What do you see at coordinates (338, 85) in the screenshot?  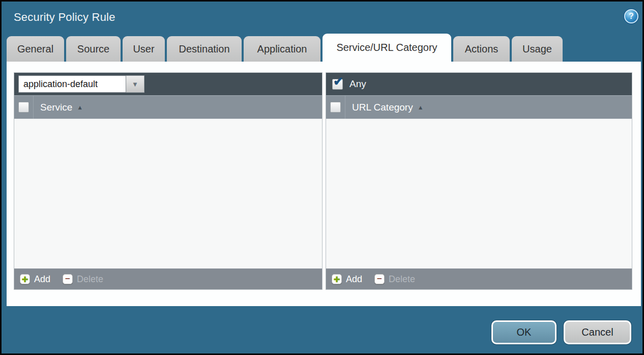 I see `any-checkbox: ✔` at bounding box center [338, 85].